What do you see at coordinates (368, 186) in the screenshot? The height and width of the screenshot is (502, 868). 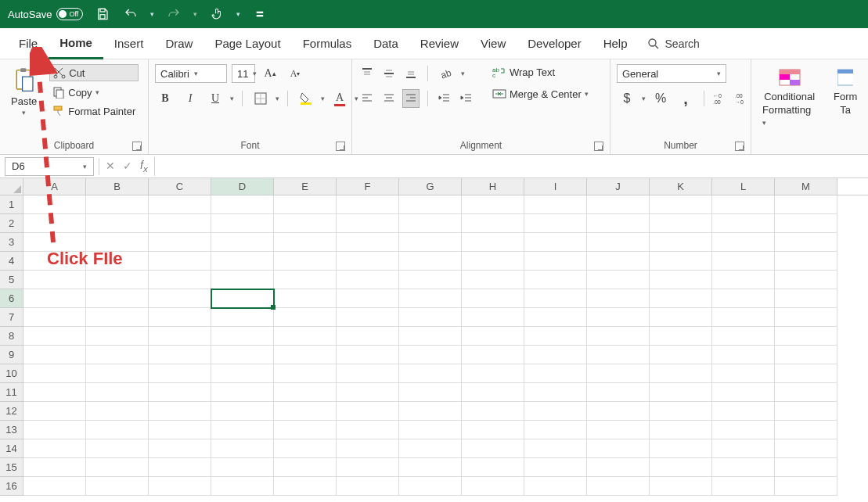 I see `column-header-F: F` at bounding box center [368, 186].